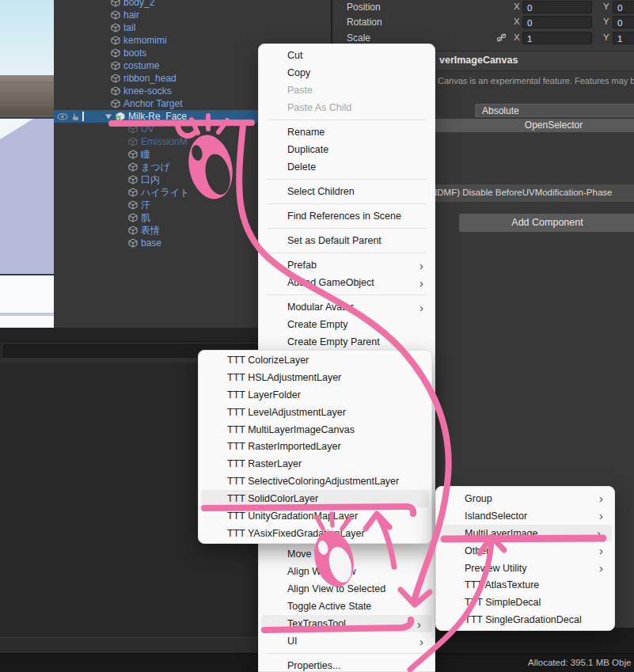 The height and width of the screenshot is (672, 634). I want to click on menu-item-find-references-in-scene: Find References in Scene, so click(347, 216).